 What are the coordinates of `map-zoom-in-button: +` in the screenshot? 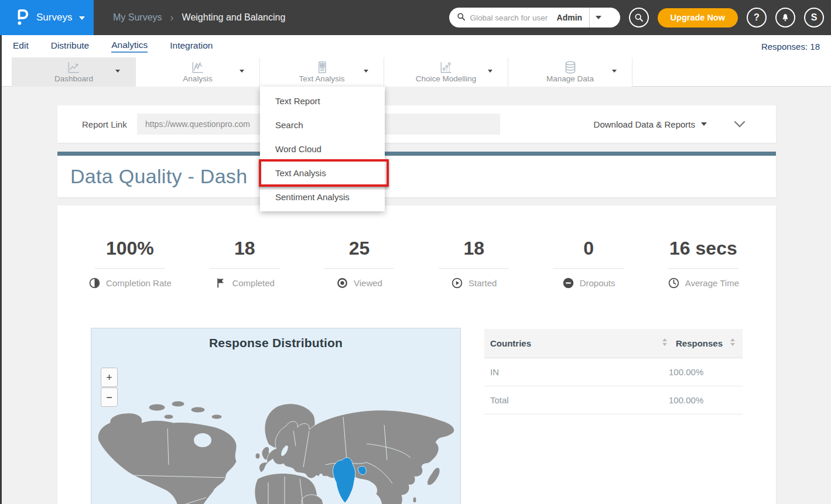 It's located at (109, 377).